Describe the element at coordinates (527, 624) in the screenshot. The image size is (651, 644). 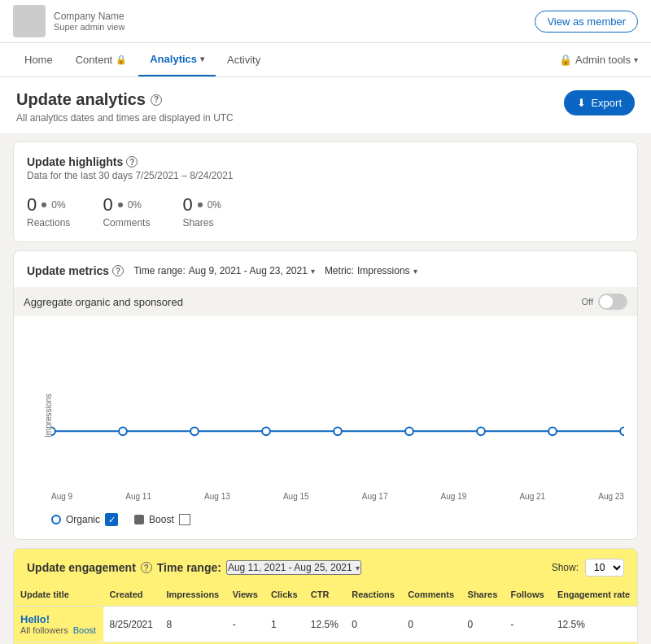
I see `cell-follows: -` at that location.